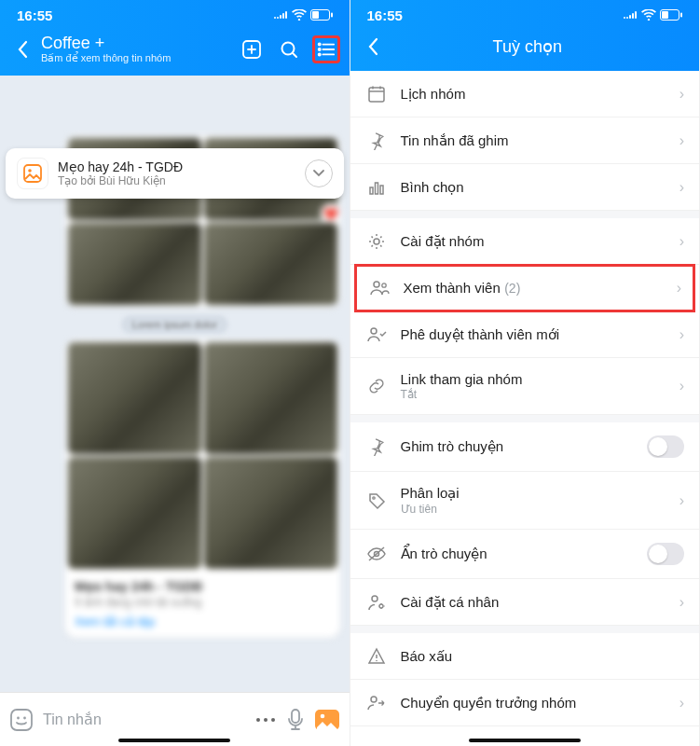 Image resolution: width=700 pixels, height=746 pixels. I want to click on option-label: Phân loại, so click(541, 493).